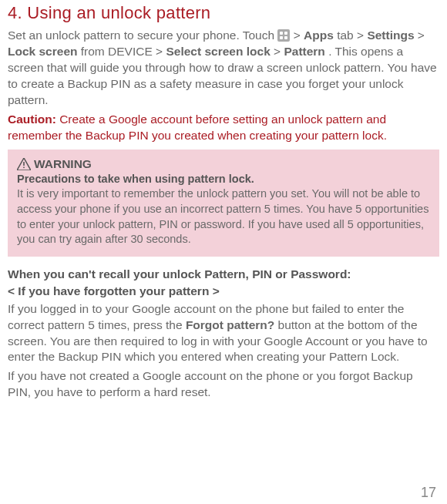 This screenshot has width=447, height=504. What do you see at coordinates (224, 274) in the screenshot?
I see `recall-heading: When you can't recall your unlock Patter…` at bounding box center [224, 274].